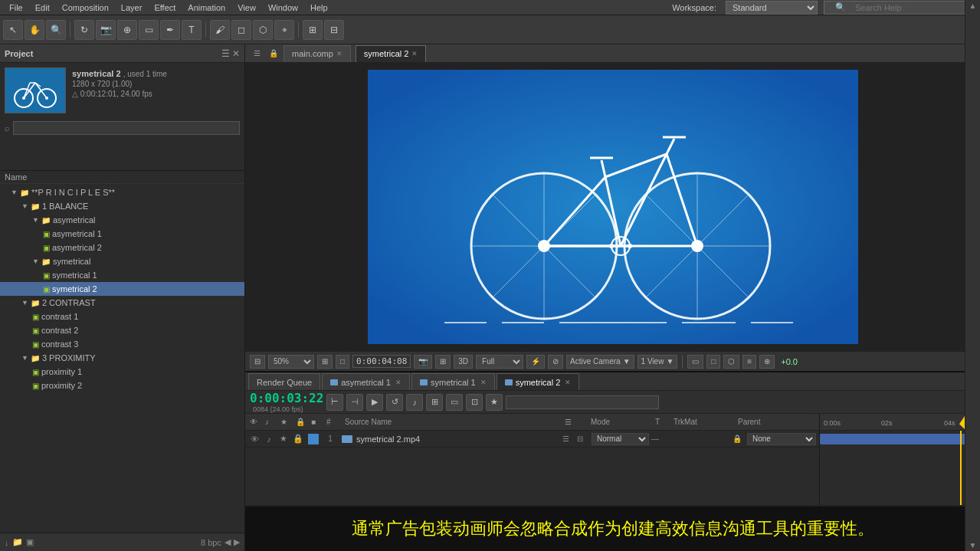 The width and height of the screenshot is (980, 551). What do you see at coordinates (613, 529) in the screenshot?
I see `subtitle-text: 通常广告包装动画师会忽略合成作为创建高效信息沟通工具的重要性。` at bounding box center [613, 529].